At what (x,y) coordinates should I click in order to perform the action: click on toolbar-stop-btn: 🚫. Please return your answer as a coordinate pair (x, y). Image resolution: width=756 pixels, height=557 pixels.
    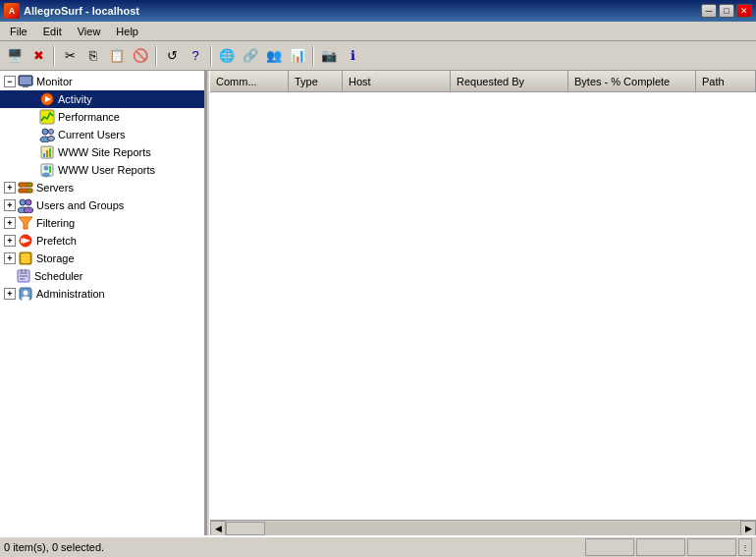
    Looking at the image, I should click on (140, 56).